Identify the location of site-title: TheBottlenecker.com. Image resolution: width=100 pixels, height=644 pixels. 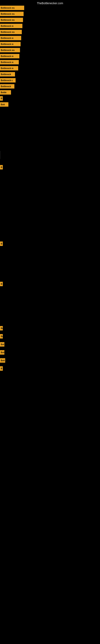
(50, 3).